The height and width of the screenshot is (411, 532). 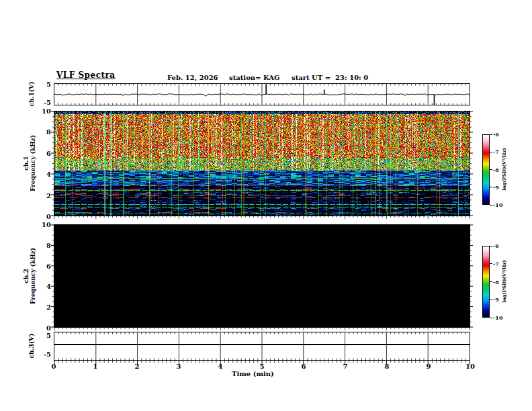 I want to click on x-axis-title: Time (min), so click(x=253, y=373).